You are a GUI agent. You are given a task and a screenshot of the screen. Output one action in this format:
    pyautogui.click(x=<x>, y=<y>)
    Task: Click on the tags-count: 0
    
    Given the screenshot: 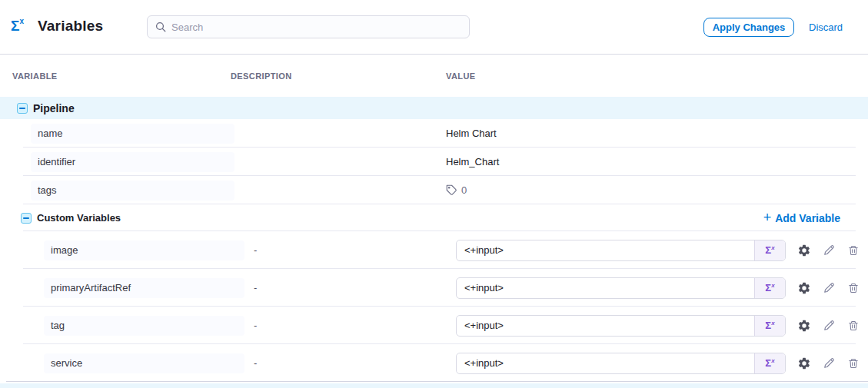 What is the action you would take?
    pyautogui.click(x=464, y=191)
    